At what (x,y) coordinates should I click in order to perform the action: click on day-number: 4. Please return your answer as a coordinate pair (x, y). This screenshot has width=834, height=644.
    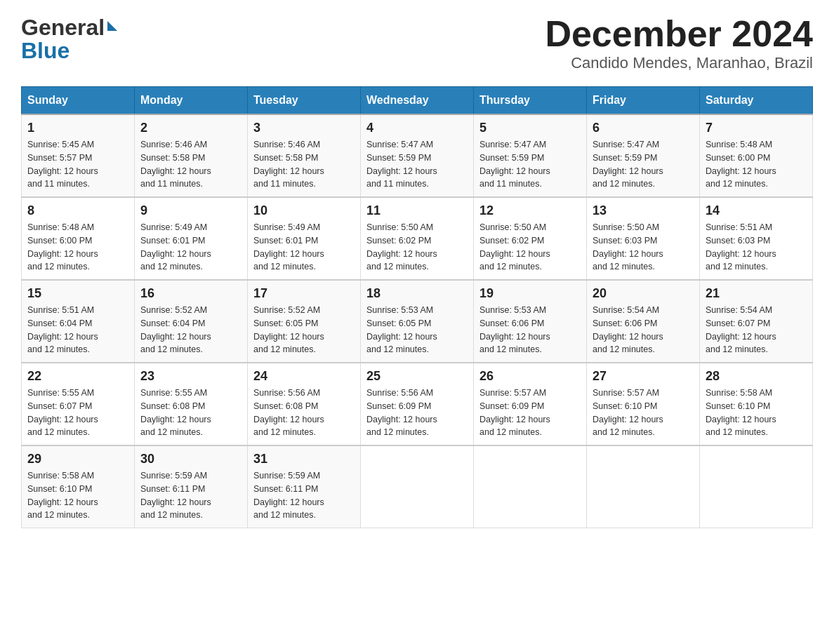
    Looking at the image, I should click on (417, 128).